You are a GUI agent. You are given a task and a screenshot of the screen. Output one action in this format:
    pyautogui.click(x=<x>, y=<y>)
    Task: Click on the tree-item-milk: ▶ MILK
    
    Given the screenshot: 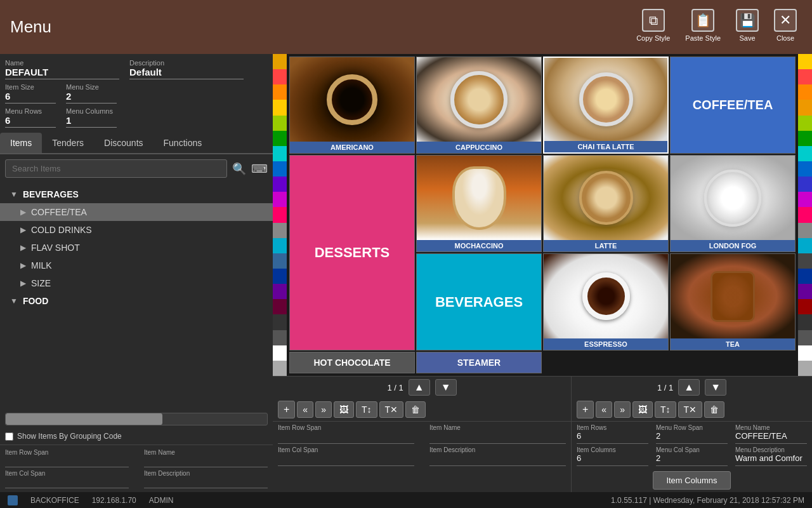 What is the action you would take?
    pyautogui.click(x=136, y=265)
    